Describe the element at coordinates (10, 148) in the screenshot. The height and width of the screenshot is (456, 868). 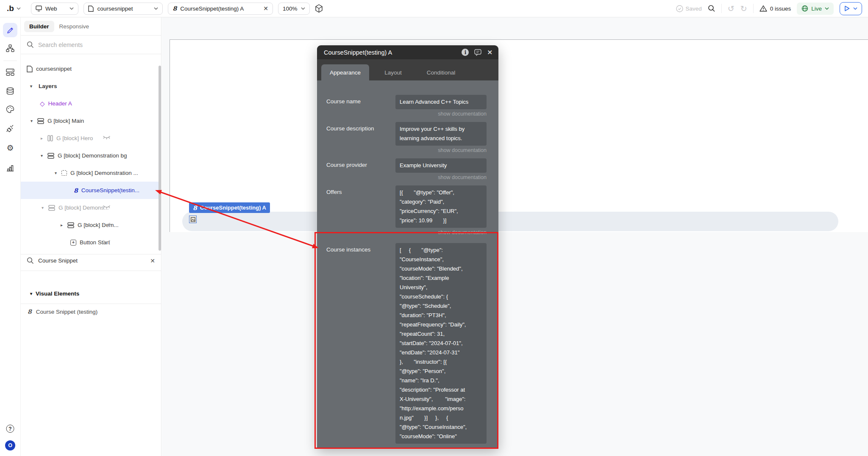
I see `gear-icon: ⚙` at that location.